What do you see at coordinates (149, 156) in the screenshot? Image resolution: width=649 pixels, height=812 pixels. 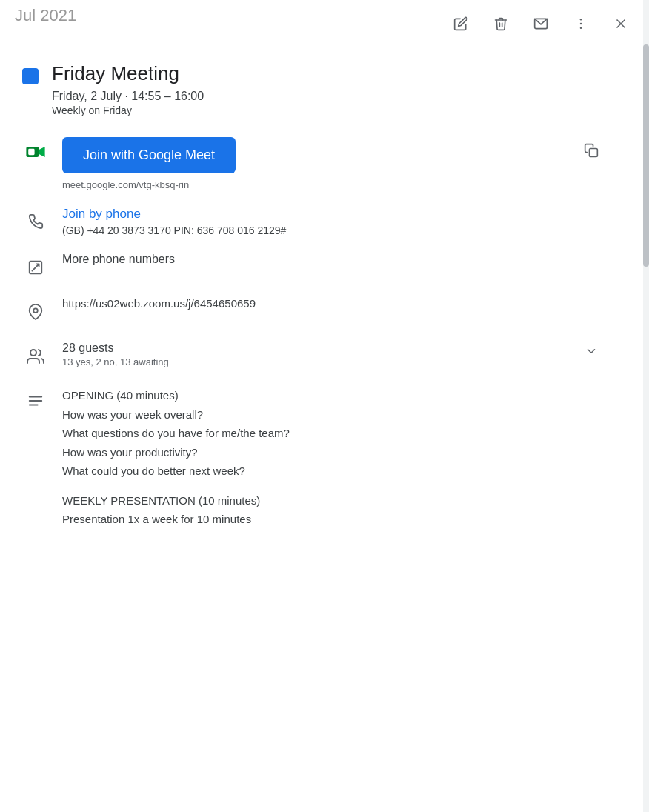 I see `join-meet-button: Join with Google Meet` at bounding box center [149, 156].